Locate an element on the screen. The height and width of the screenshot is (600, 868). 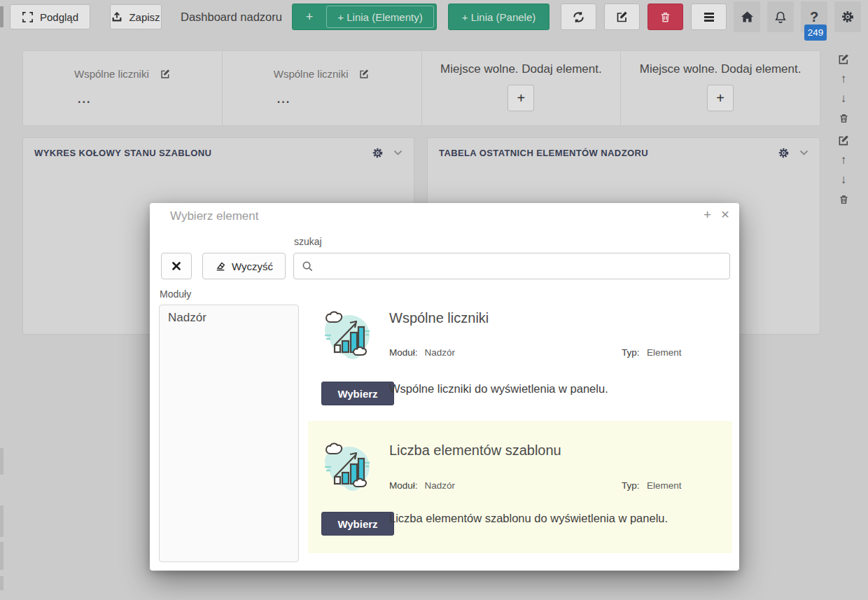
delete-dashboard-button is located at coordinates (665, 17).